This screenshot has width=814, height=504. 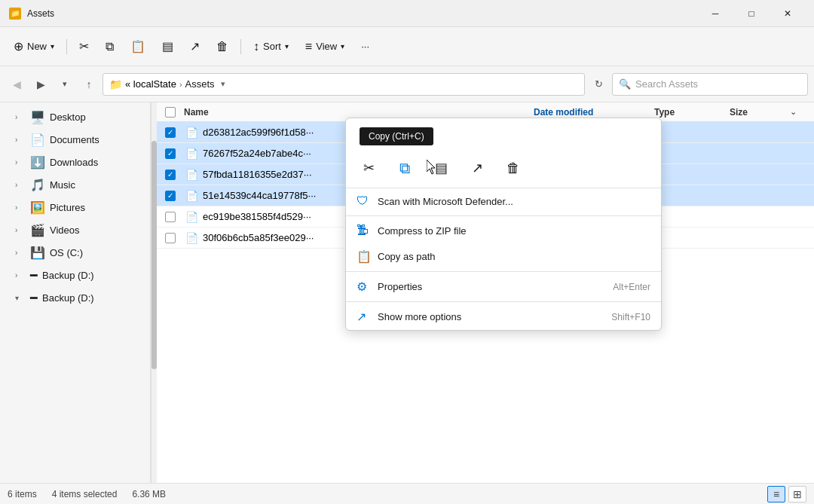 What do you see at coordinates (68, 118) in the screenshot?
I see `sidebar-item-label: Desktop` at bounding box center [68, 118].